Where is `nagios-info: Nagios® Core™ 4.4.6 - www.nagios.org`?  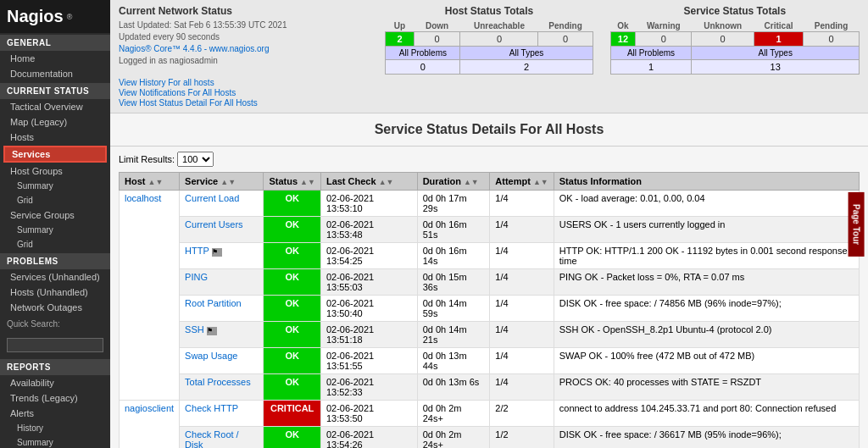
nagios-info: Nagios® Core™ 4.4.6 - www.nagios.org is located at coordinates (243, 49).